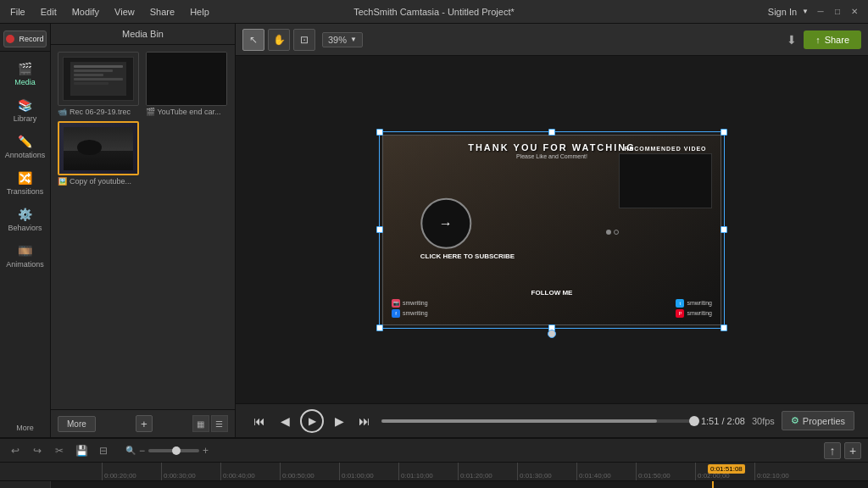  Describe the element at coordinates (552, 420) in the screenshot. I see `playback-controls: ⏮ ◀ ▶ ▶ ⏭ 1:51 / 2:08 30fps ⚙ Properties` at that location.